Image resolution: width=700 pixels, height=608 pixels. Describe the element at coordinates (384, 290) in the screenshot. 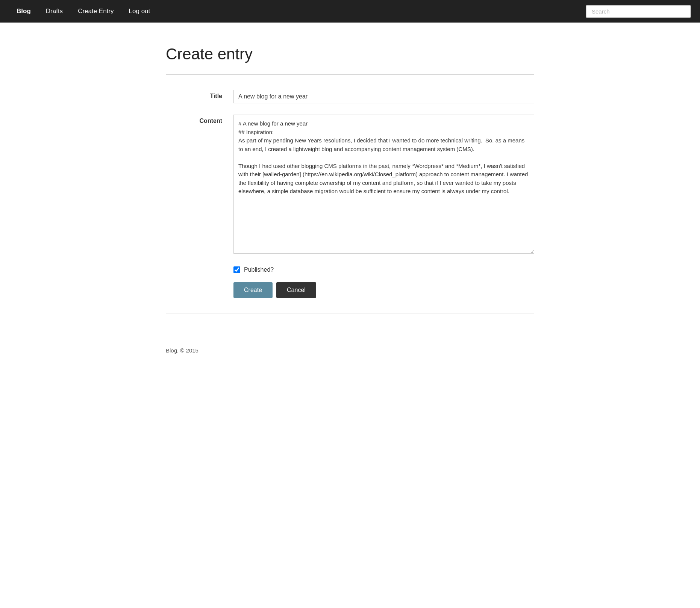

I see `button-row: Create Cancel` at that location.